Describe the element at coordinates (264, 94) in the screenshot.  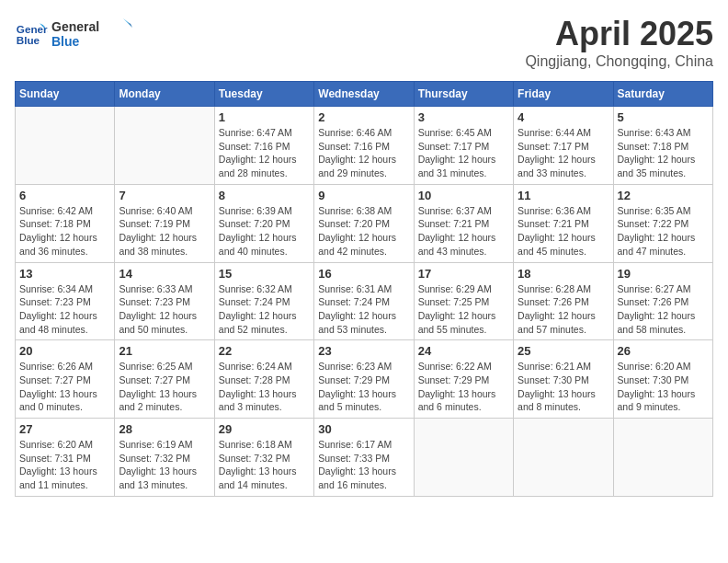
I see `weekday-header-tuesday: Tuesday` at that location.